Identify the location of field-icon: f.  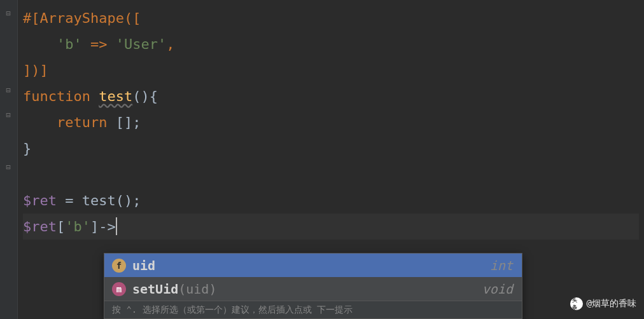
(119, 266).